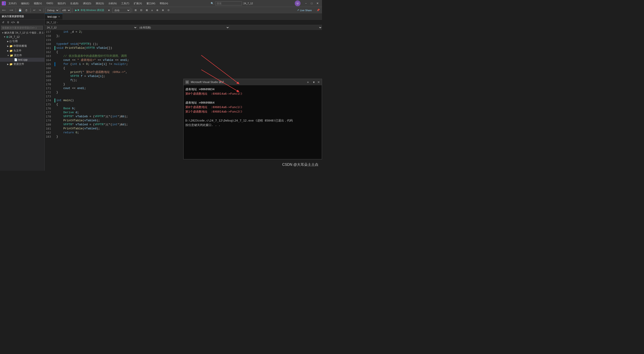 This screenshot has height=354, width=644. I want to click on console-close-btn: ✕, so click(318, 82).